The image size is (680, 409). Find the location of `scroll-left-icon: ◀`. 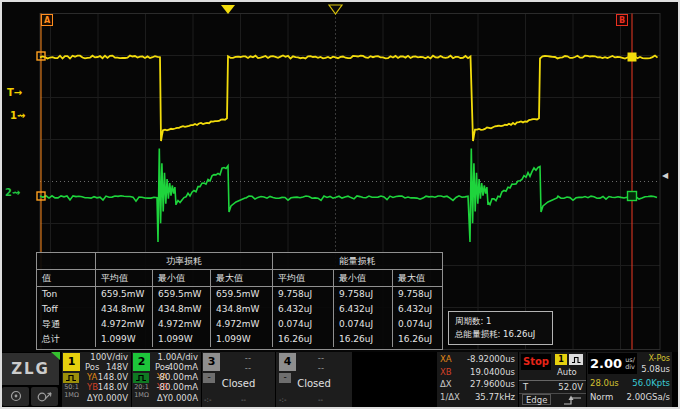

scroll-left-icon: ◀ is located at coordinates (665, 176).